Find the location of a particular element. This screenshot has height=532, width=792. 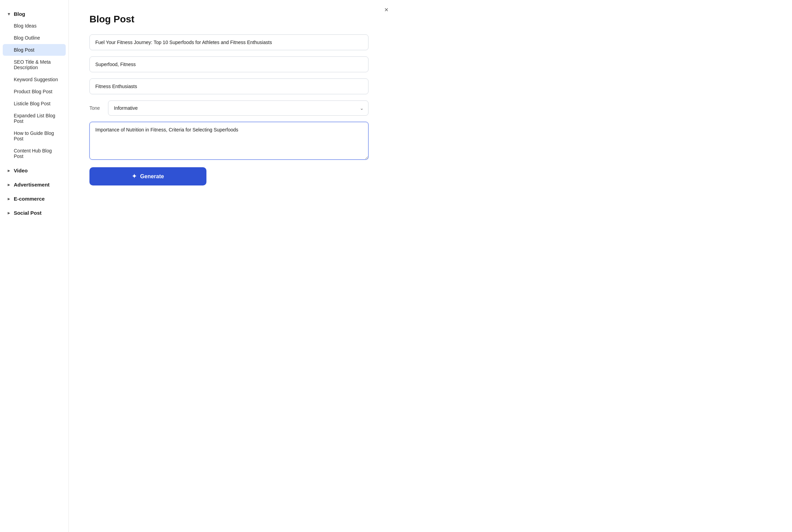

sidebar-item-seo-title: SEO Title & Meta Description is located at coordinates (34, 65).